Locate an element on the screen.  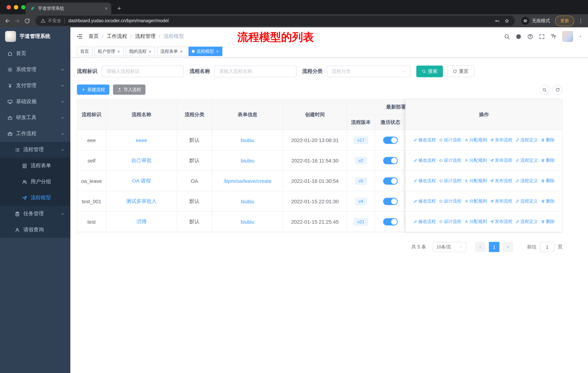
sidebar-item-infrastructure: 基础设施 is located at coordinates (35, 101).